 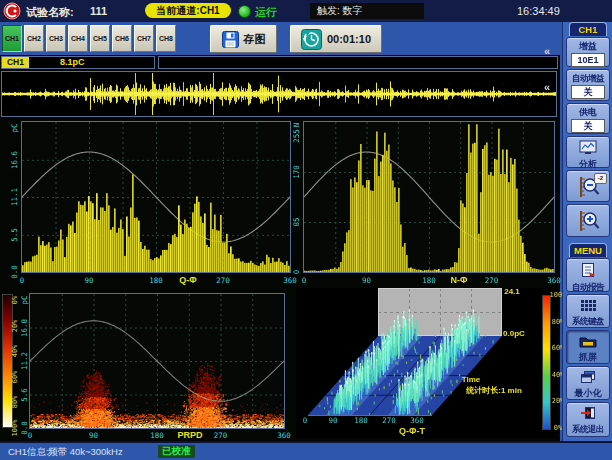 I want to click on system-exit-button: 系统退出, so click(x=588, y=420).